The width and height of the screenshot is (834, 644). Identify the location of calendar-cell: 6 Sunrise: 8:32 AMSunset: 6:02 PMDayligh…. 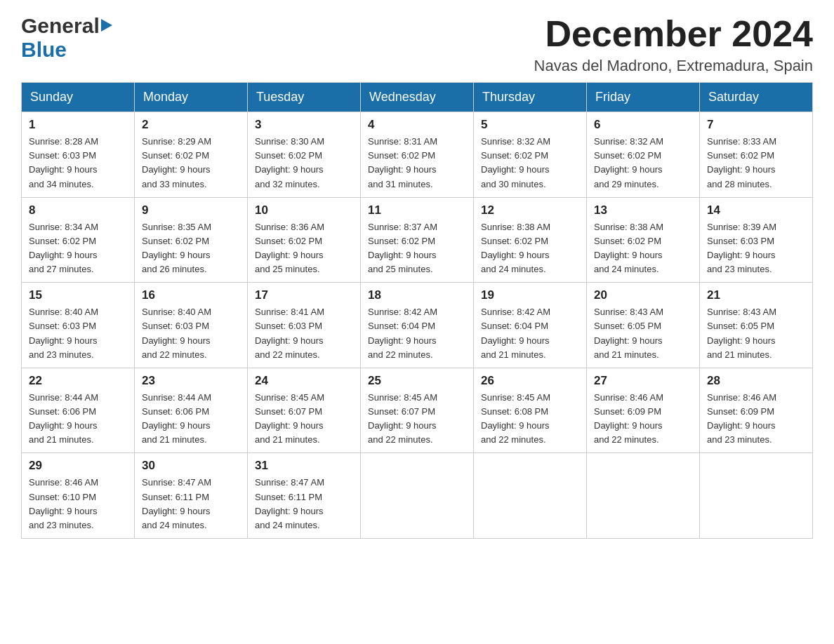
(643, 155).